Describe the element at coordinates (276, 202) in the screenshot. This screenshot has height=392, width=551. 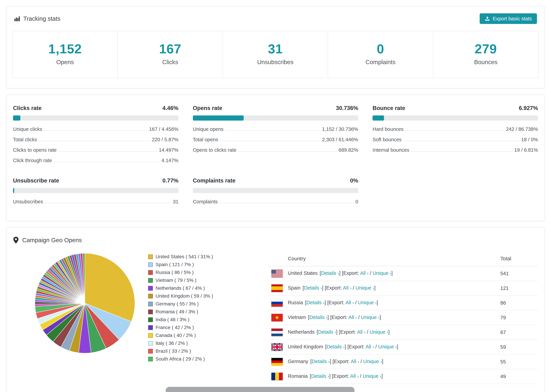
I see `rate-row-complaints: Complaints0` at that location.